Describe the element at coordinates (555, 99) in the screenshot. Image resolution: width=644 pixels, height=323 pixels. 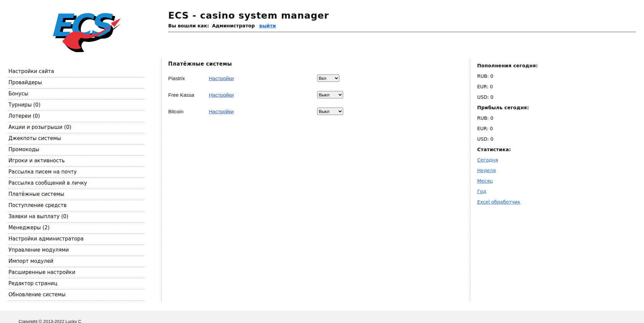
I see `deposits-usd: USD: 0` at that location.